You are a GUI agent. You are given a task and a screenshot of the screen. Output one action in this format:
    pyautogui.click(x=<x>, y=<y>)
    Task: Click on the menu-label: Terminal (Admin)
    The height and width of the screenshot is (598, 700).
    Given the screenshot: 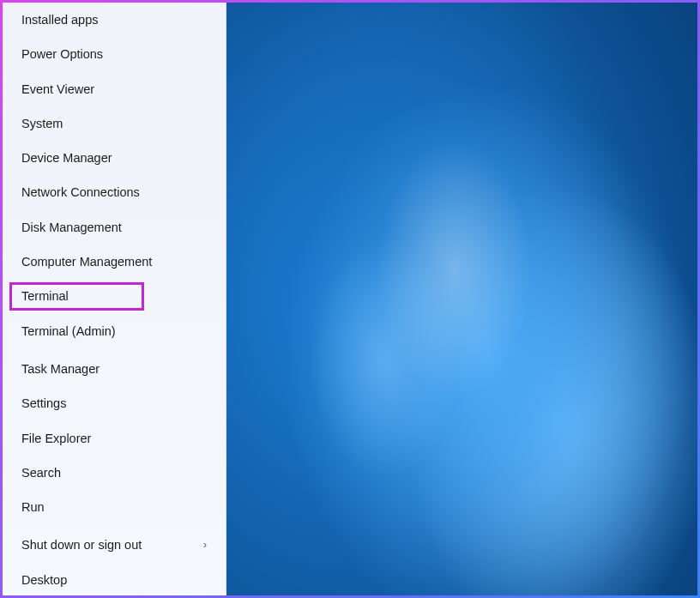 What is the action you would take?
    pyautogui.click(x=69, y=331)
    